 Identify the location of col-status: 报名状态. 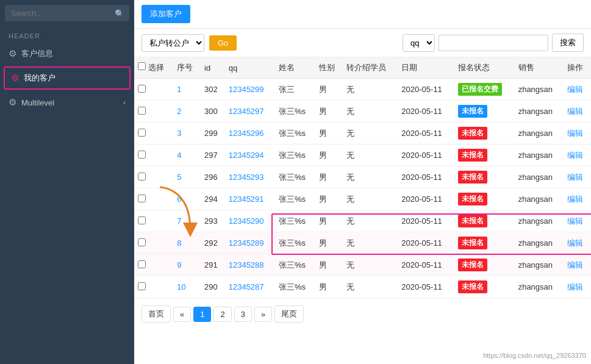
(484, 68).